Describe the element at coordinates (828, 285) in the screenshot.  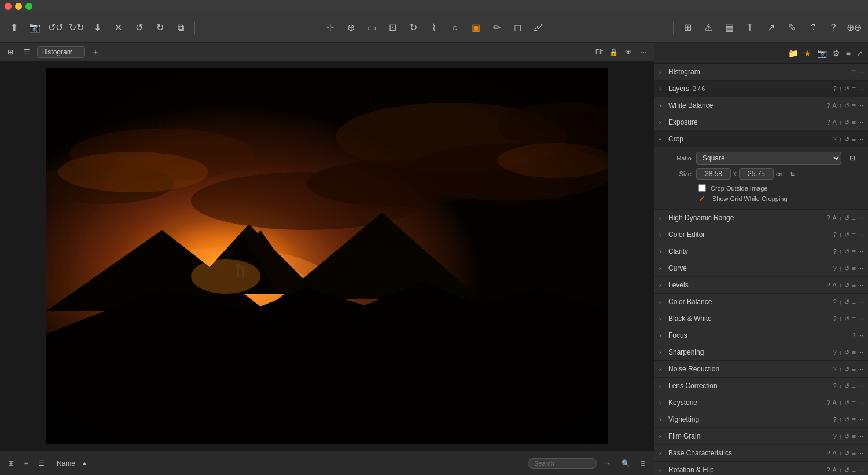
I see `levels-help-icon: ?` at that location.